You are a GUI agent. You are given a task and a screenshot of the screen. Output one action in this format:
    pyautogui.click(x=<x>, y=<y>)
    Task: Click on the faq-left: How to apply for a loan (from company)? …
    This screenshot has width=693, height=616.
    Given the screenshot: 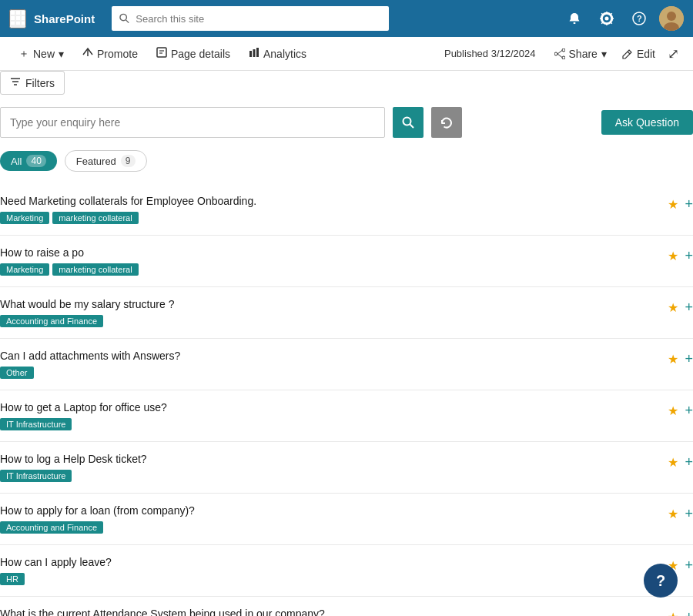 What is the action you would take?
    pyautogui.click(x=334, y=519)
    